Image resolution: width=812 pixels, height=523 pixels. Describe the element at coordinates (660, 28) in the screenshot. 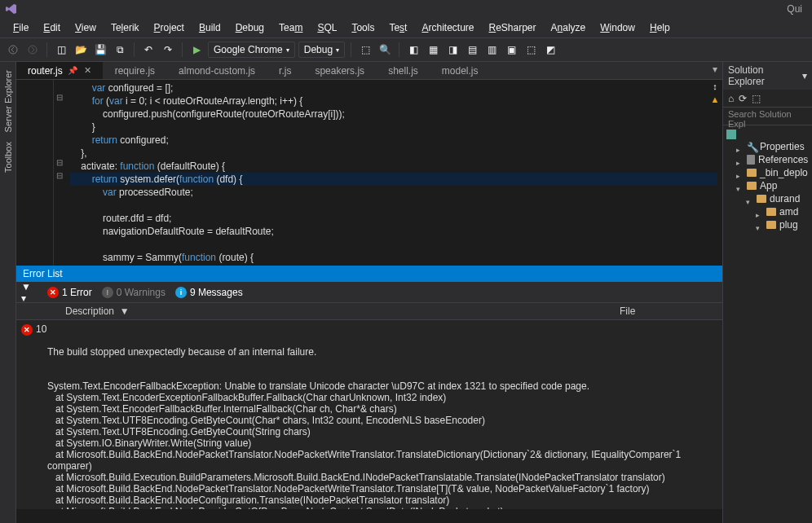

I see `menu-help: Help` at that location.